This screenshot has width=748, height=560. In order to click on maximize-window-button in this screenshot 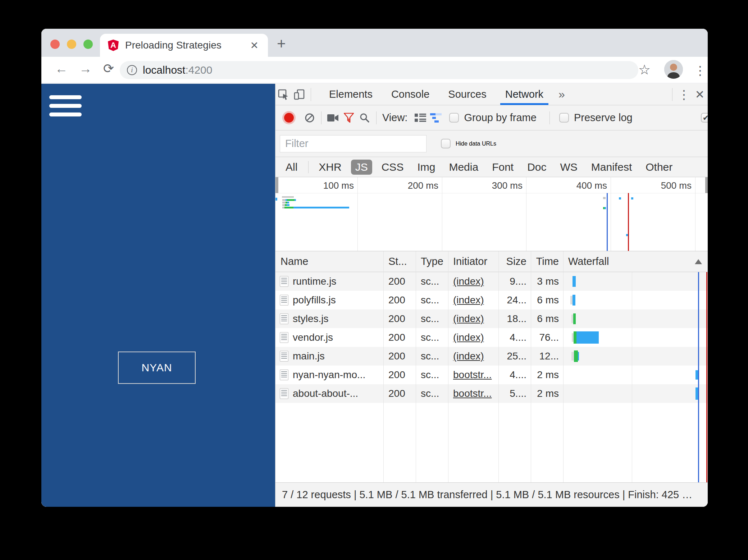, I will do `click(88, 44)`.